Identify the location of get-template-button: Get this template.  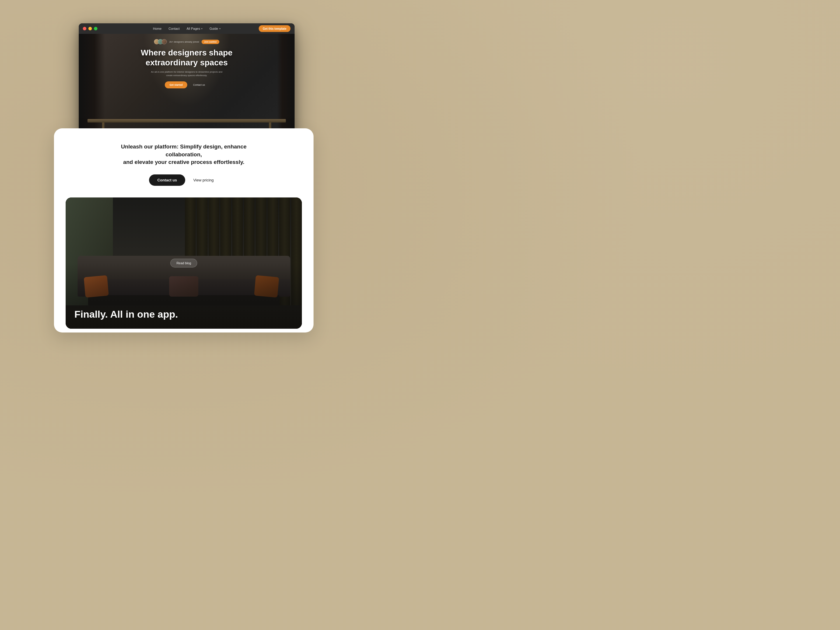
(275, 29).